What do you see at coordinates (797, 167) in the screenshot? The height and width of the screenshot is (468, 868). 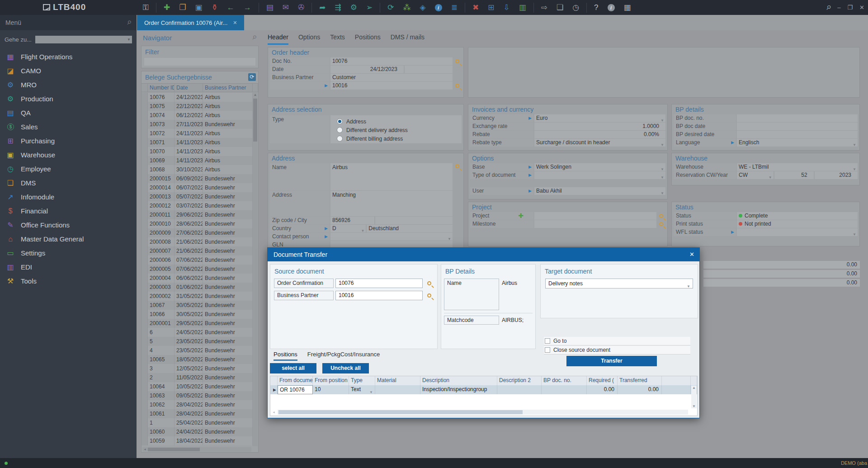 I see `field-value: WE - LTBmil▼` at bounding box center [797, 167].